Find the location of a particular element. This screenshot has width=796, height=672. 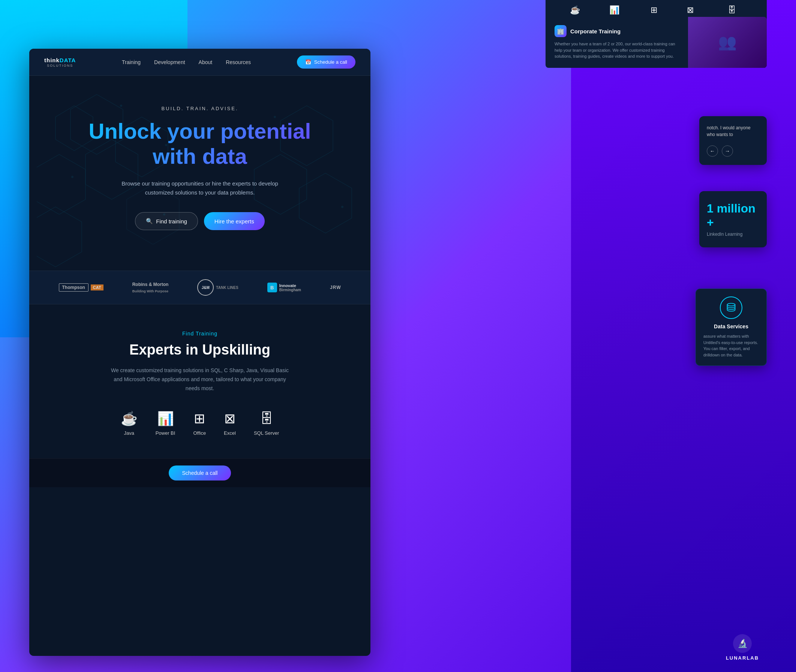

hire-experts-button: Hire the experts is located at coordinates (234, 221).